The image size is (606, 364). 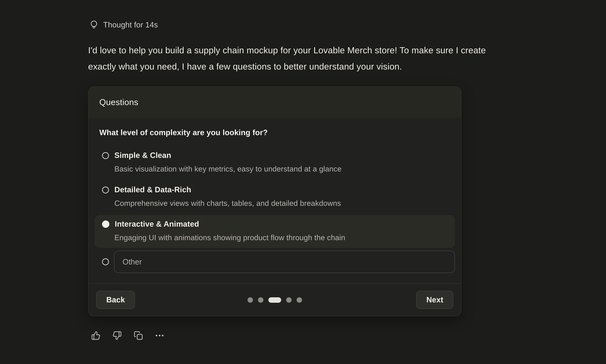 What do you see at coordinates (275, 103) in the screenshot?
I see `questions-card-header: Questions` at bounding box center [275, 103].